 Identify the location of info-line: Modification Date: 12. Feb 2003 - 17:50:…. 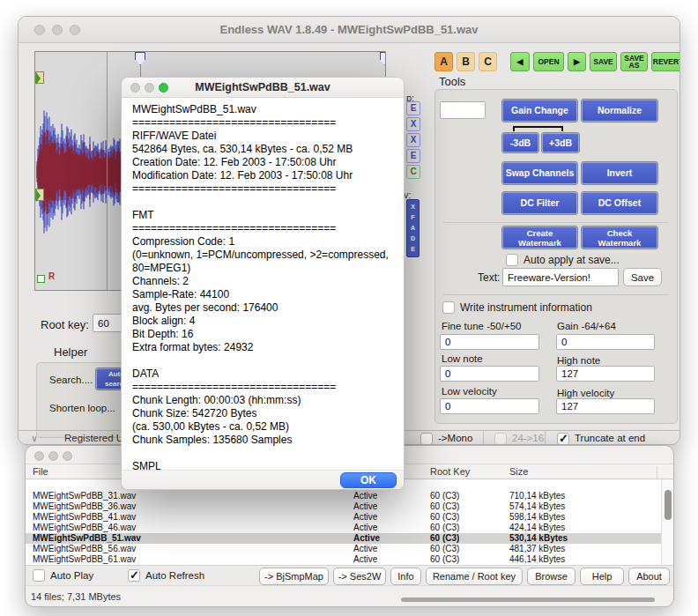
(264, 176).